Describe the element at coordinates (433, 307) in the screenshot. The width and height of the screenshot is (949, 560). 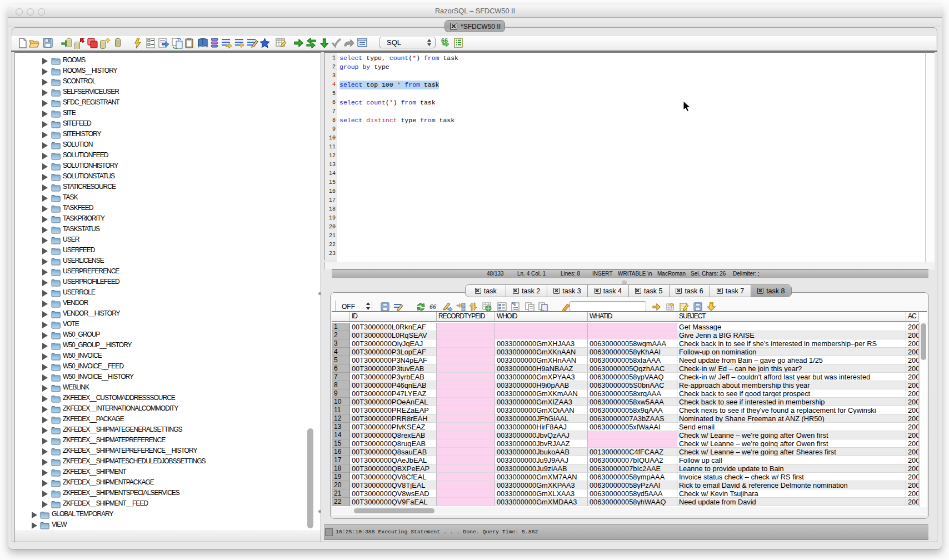
I see `svg-text: 66` at that location.